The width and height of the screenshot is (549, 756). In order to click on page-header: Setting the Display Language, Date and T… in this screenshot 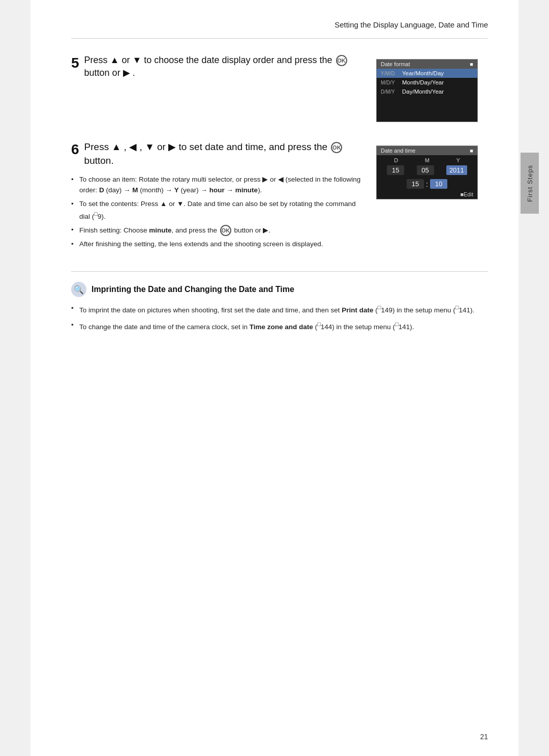, I will do `click(280, 30)`.